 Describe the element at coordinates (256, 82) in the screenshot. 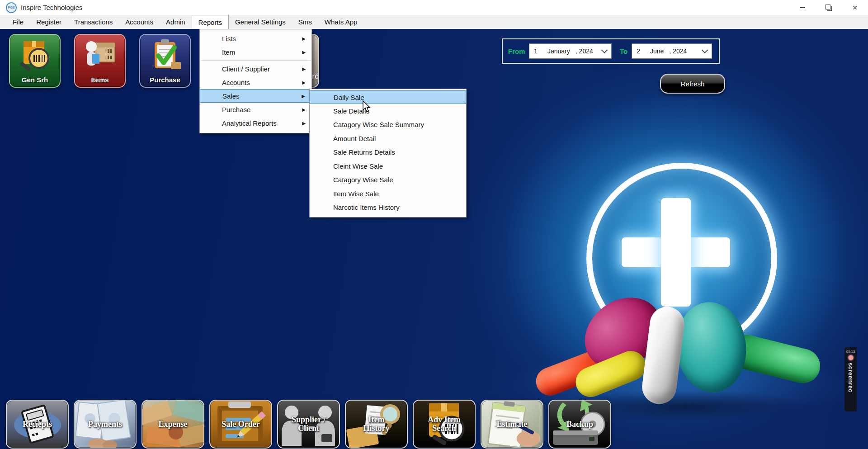

I see `menu-item-accounts: Accounts` at that location.